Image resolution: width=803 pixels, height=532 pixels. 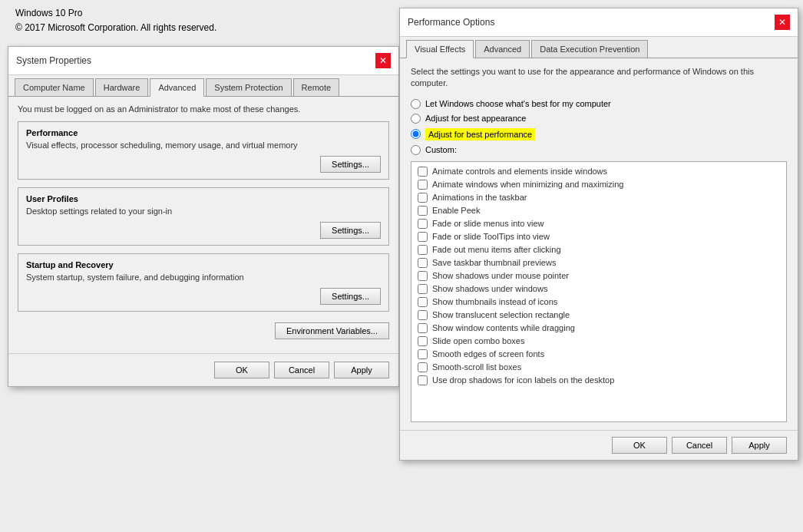 I want to click on tab-data-execution: Data Execution Prevention, so click(x=590, y=49).